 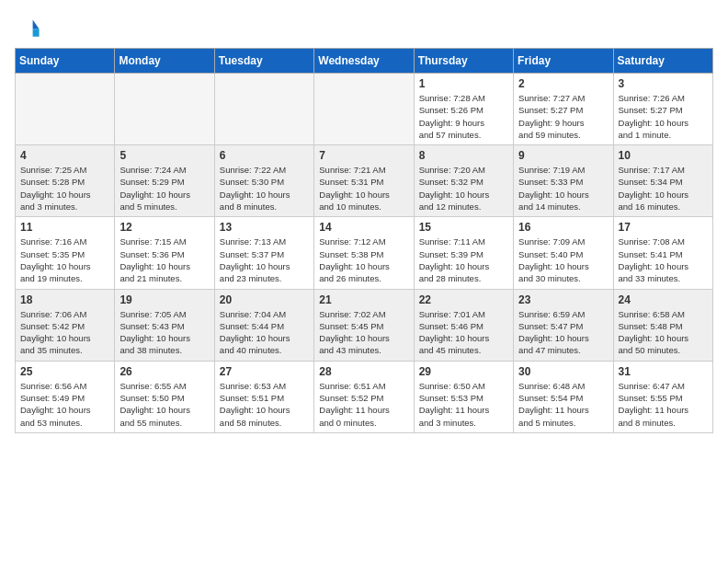 I want to click on col-header-friday: Friday, so click(x=563, y=61).